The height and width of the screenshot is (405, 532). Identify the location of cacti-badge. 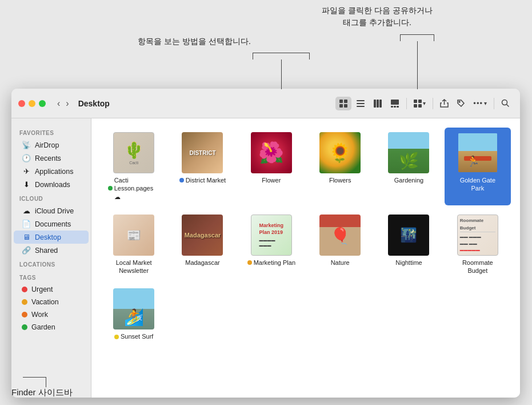
(110, 188).